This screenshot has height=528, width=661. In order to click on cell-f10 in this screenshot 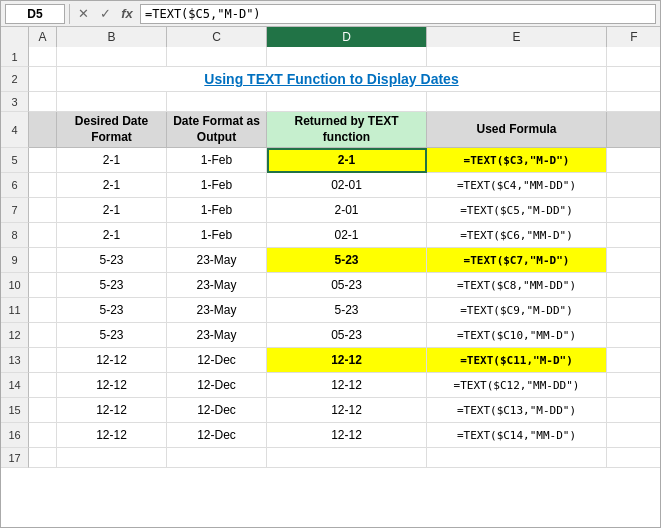, I will do `click(634, 286)`.